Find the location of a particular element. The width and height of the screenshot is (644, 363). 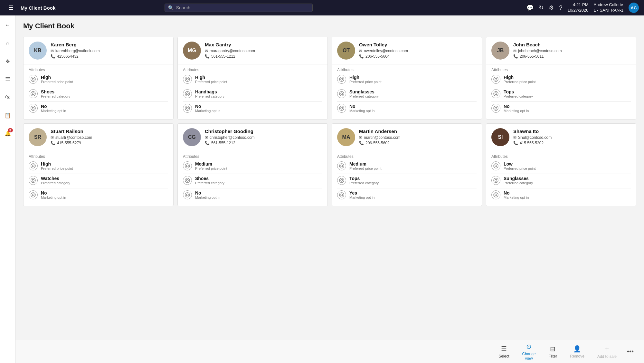

category-value: Sunglasses is located at coordinates (518, 178).